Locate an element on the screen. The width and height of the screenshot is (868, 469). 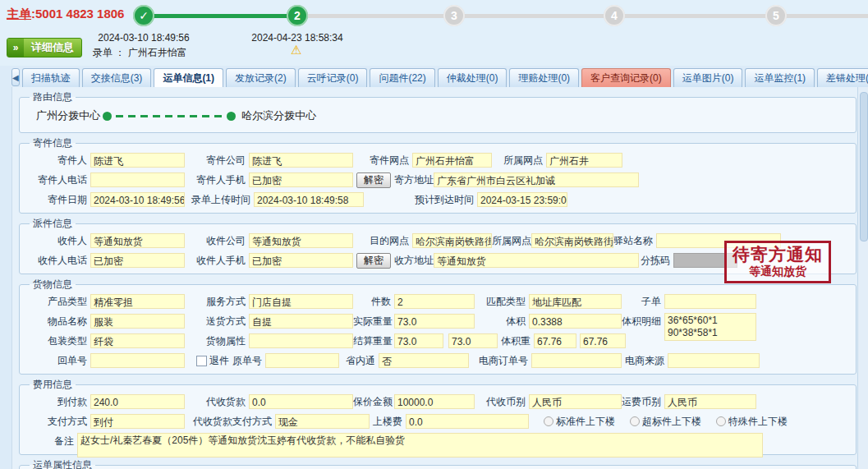
section-title: 费用信息 is located at coordinates (53, 384).